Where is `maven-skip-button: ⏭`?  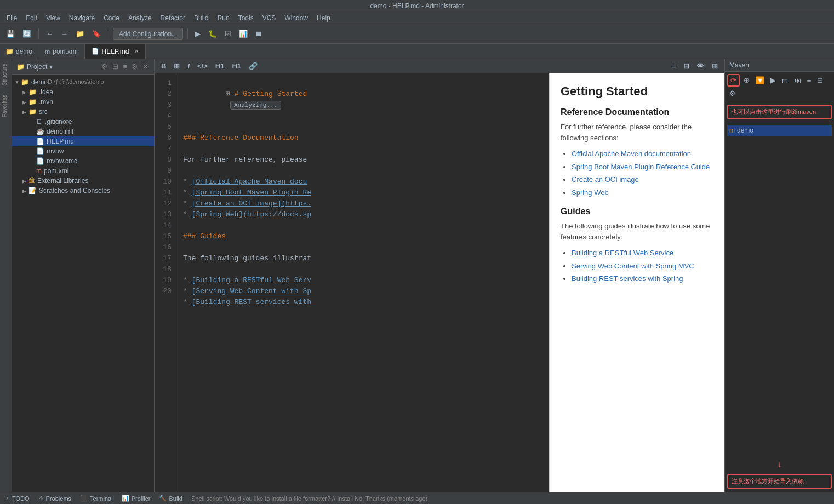 maven-skip-button: ⏭ is located at coordinates (798, 80).